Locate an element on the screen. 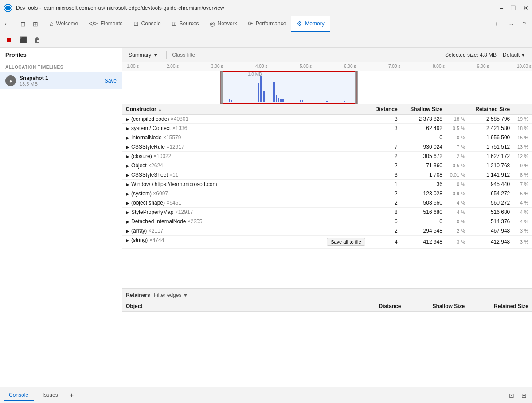  undock-btn: ⊡ is located at coordinates (512, 395).